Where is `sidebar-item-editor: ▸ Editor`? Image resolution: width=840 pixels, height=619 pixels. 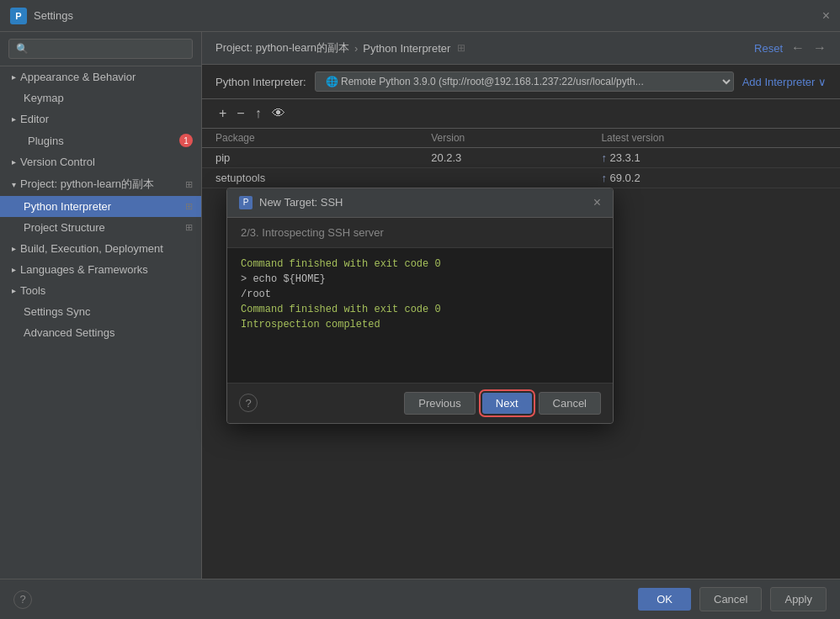
sidebar-item-editor: ▸ Editor is located at coordinates (101, 119).